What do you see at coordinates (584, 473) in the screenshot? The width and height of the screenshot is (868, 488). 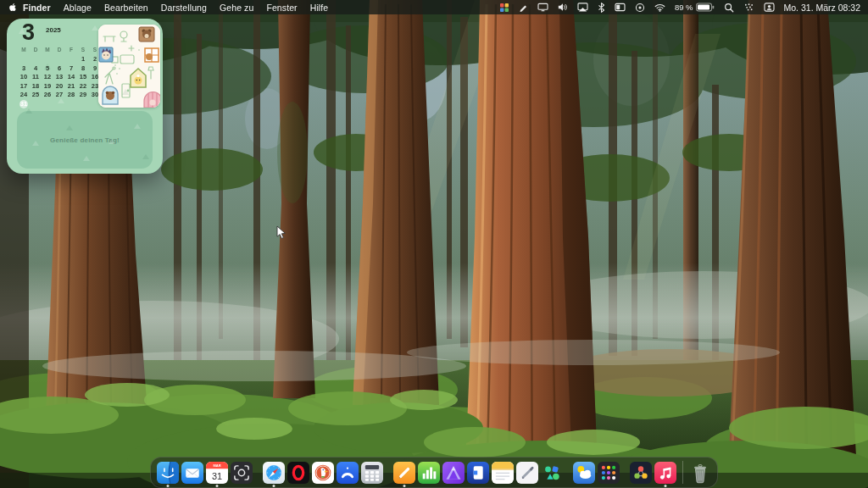 I see `dock-weather` at bounding box center [584, 473].